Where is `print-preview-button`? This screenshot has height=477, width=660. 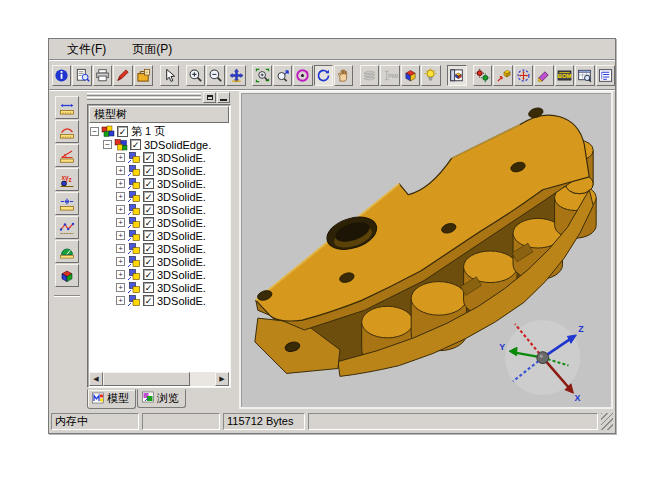
print-preview-button is located at coordinates (82, 76).